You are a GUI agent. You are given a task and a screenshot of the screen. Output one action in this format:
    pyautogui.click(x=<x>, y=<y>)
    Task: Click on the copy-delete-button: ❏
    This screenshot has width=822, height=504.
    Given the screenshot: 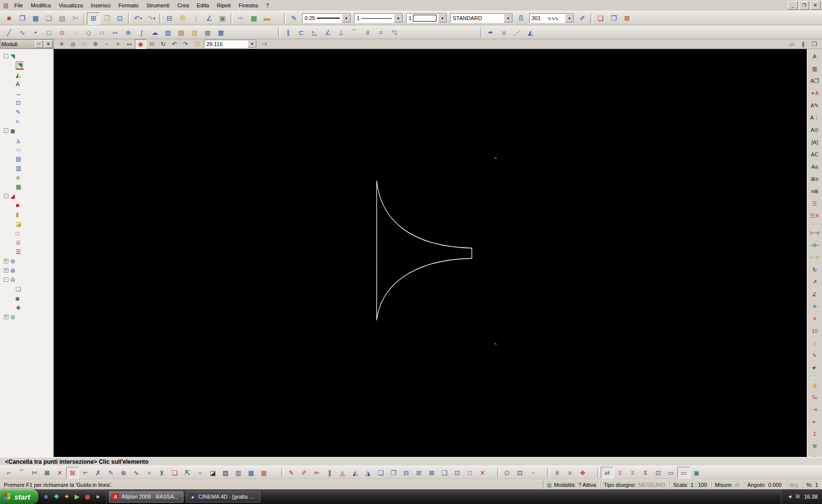 What is the action you would take?
    pyautogui.click(x=175, y=473)
    